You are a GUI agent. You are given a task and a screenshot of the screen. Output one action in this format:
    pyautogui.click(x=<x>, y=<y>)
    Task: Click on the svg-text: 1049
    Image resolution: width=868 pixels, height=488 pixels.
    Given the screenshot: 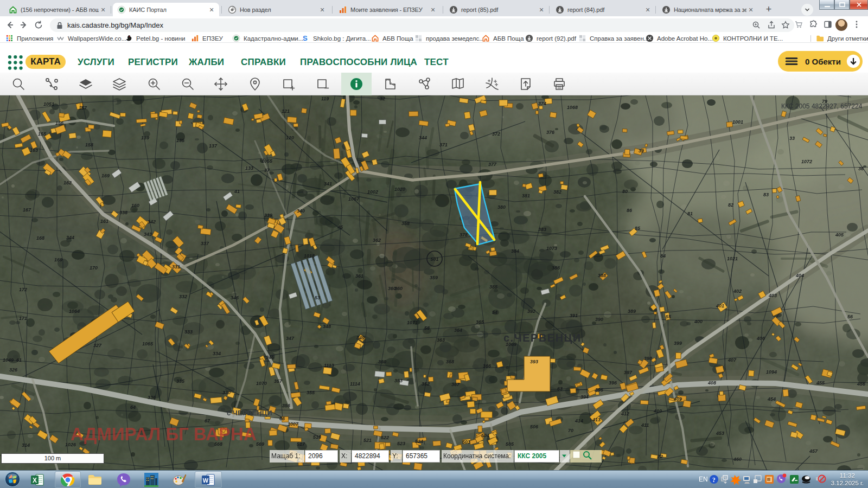 What is the action you would take?
    pyautogui.click(x=8, y=360)
    